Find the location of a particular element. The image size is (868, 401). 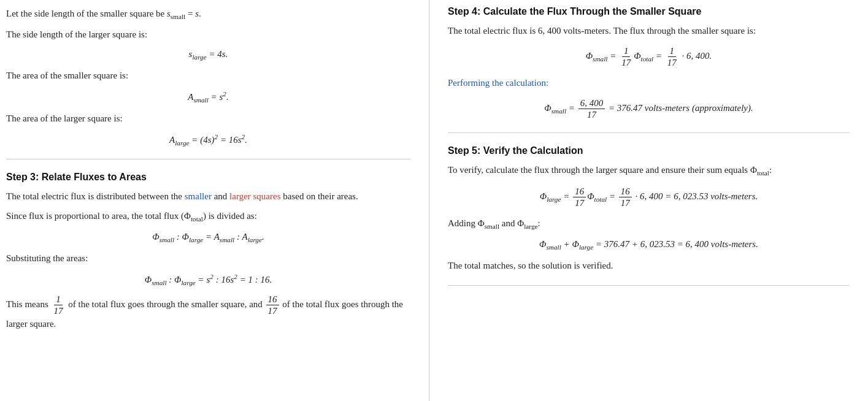

step4-p1: The total electric flux is 6, 400 volts-… is located at coordinates (649, 31).